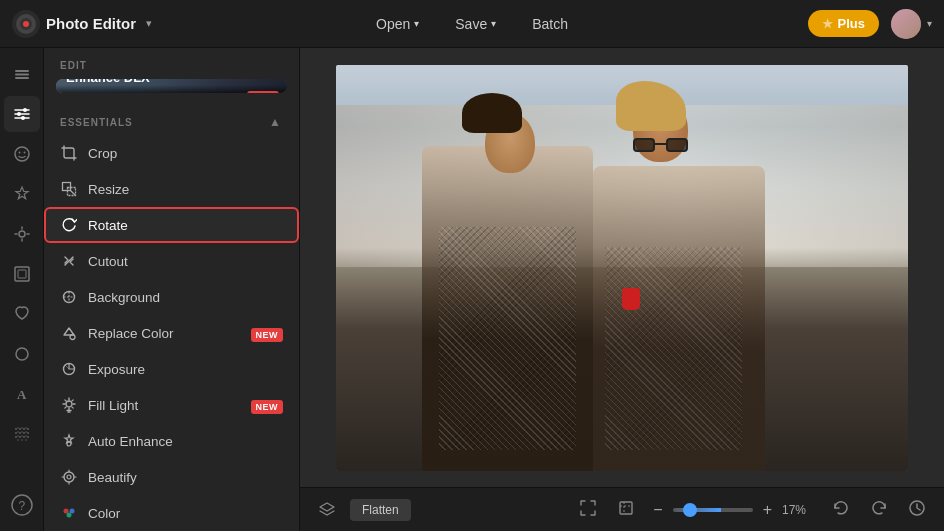 Image resolution: width=944 pixels, height=531 pixels. I want to click on open-chevron: ▾, so click(416, 24).